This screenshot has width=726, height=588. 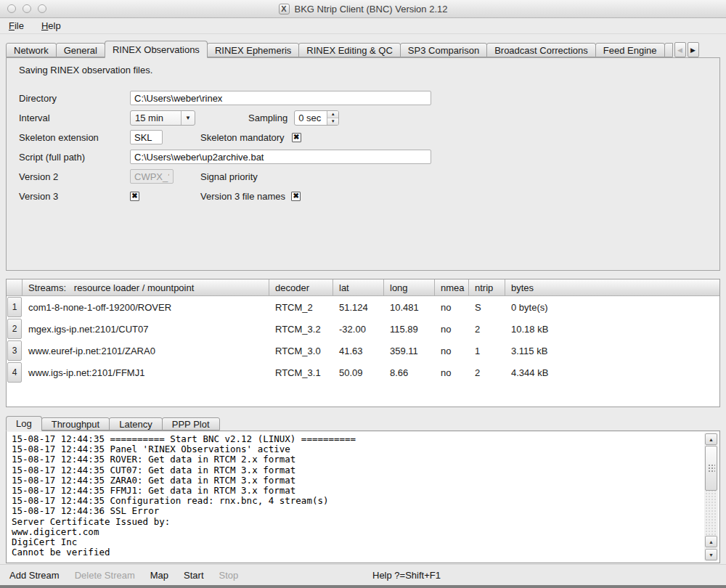 What do you see at coordinates (359, 308) in the screenshot?
I see `cell-lat: 51.124` at bounding box center [359, 308].